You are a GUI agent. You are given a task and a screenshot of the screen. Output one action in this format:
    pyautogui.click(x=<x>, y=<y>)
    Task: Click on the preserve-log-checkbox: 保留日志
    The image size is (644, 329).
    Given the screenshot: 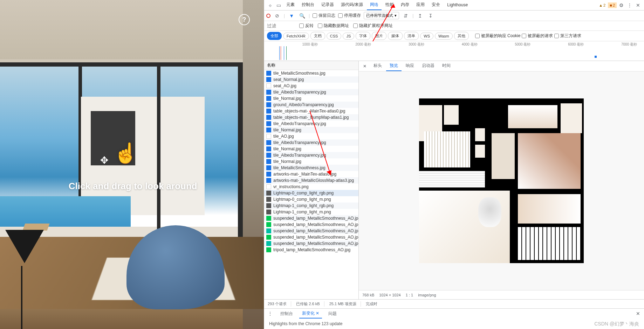 What is the action you would take?
    pyautogui.click(x=324, y=15)
    